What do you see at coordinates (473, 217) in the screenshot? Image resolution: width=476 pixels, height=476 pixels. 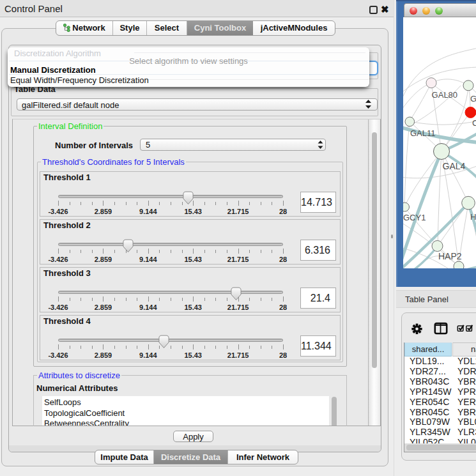 I see `svg-text: HI` at bounding box center [473, 217].